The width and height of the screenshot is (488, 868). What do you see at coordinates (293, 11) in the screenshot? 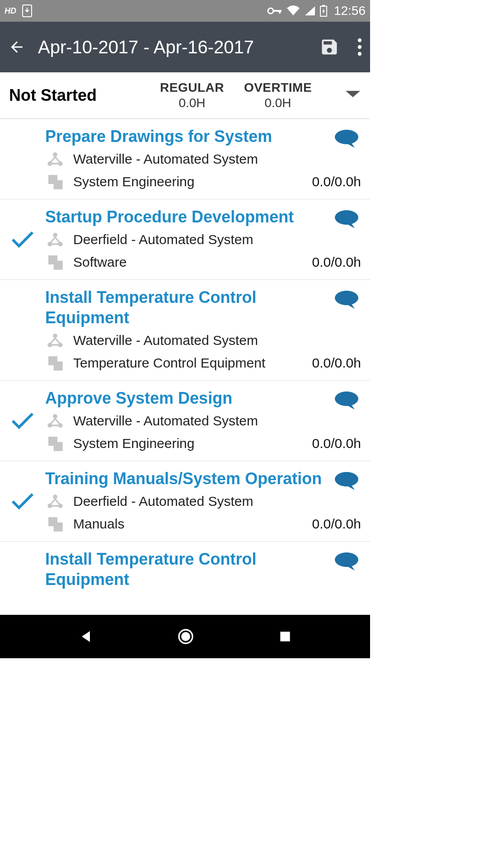
I see `wifi-icon` at bounding box center [293, 11].